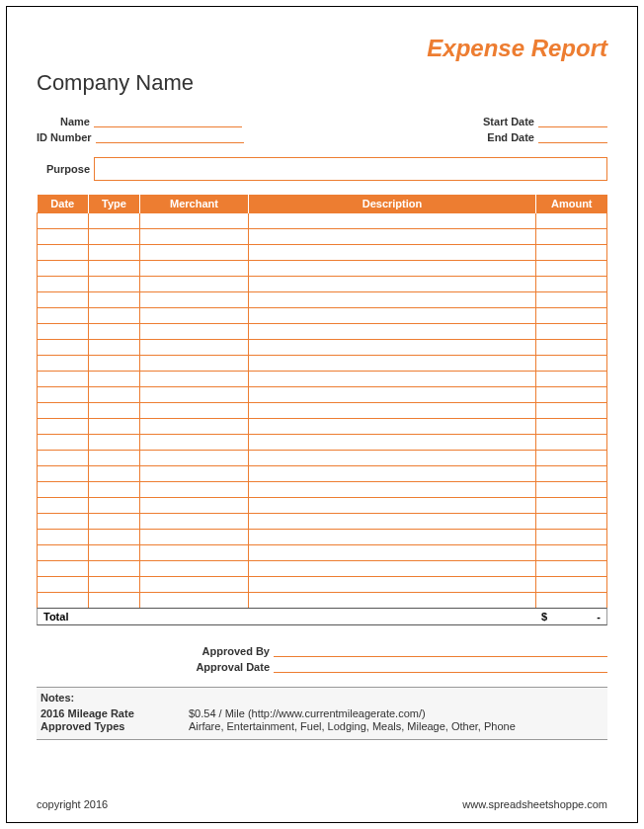 This screenshot has height=829, width=644. I want to click on approved-by-input-line, so click(441, 650).